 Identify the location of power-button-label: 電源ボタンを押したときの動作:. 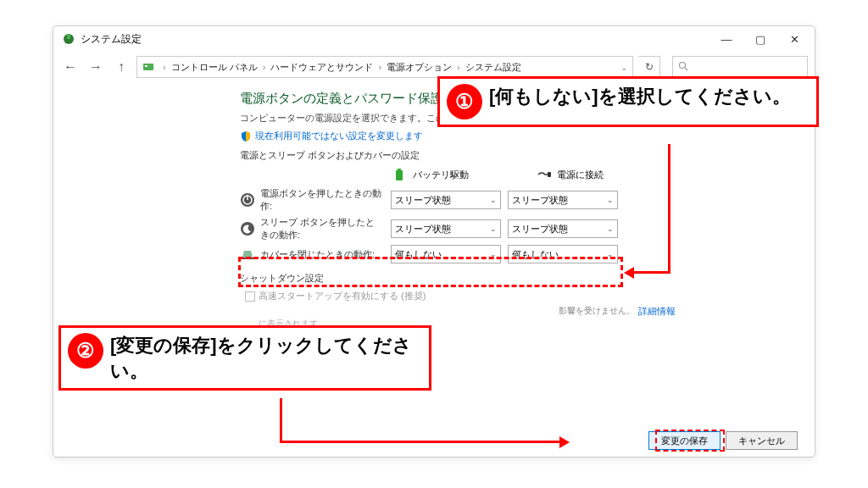
(312, 200).